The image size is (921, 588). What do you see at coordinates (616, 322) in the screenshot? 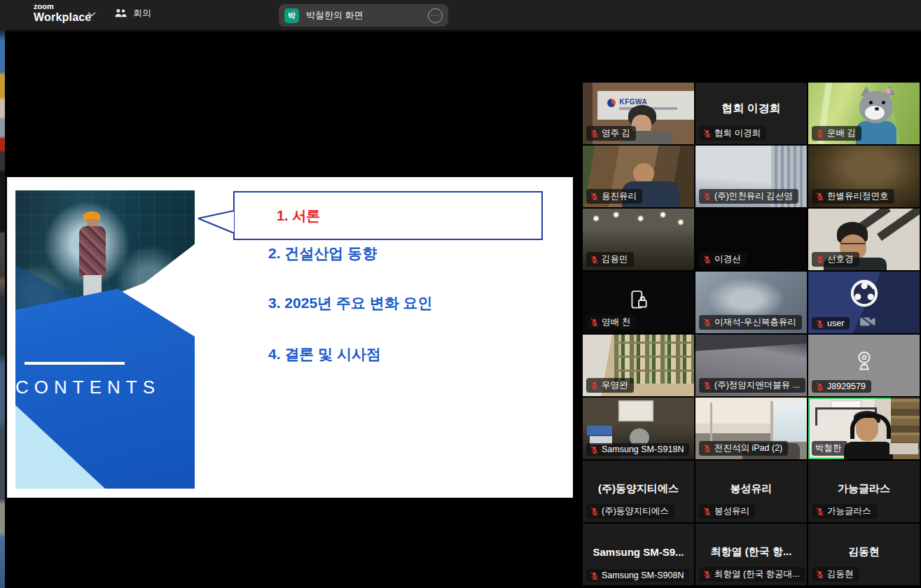
I see `participant-name: 영배 천` at bounding box center [616, 322].